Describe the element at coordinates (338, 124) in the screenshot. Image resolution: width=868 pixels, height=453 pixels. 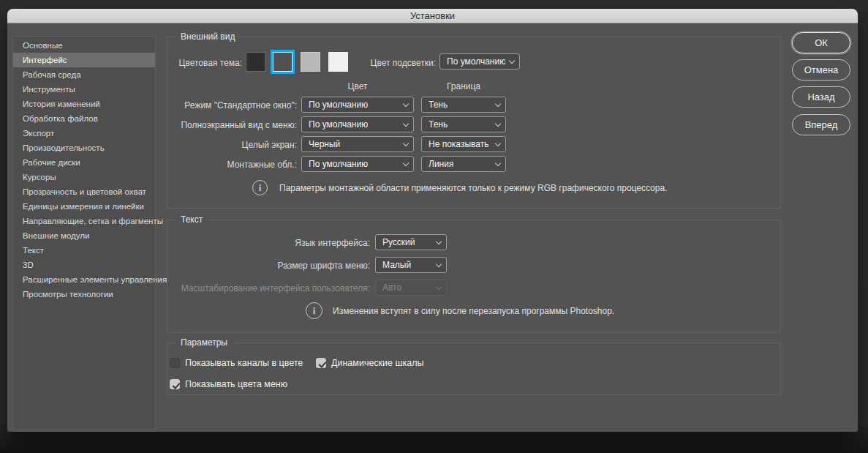
I see `fullscreen-menu-color-value: По умолчанию` at that location.